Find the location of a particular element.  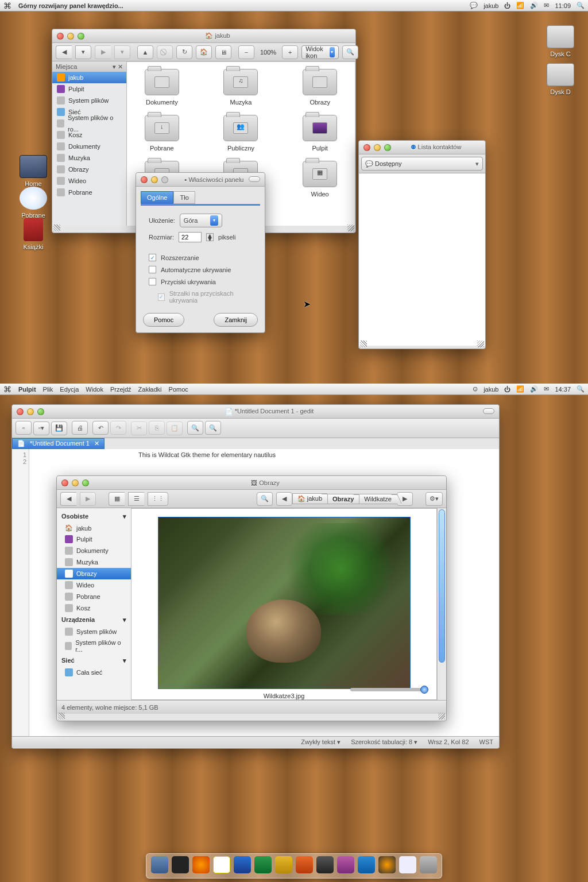

side-sysplikow2: System plików o r... is located at coordinates (94, 646).